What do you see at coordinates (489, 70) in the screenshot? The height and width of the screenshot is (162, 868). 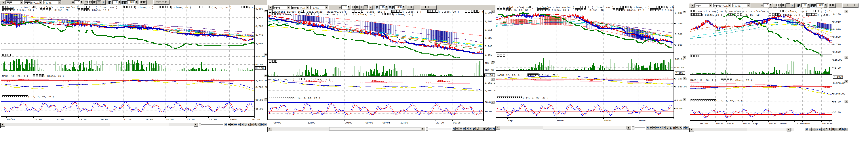 I see `svg-text: 180.00` at bounding box center [489, 70].